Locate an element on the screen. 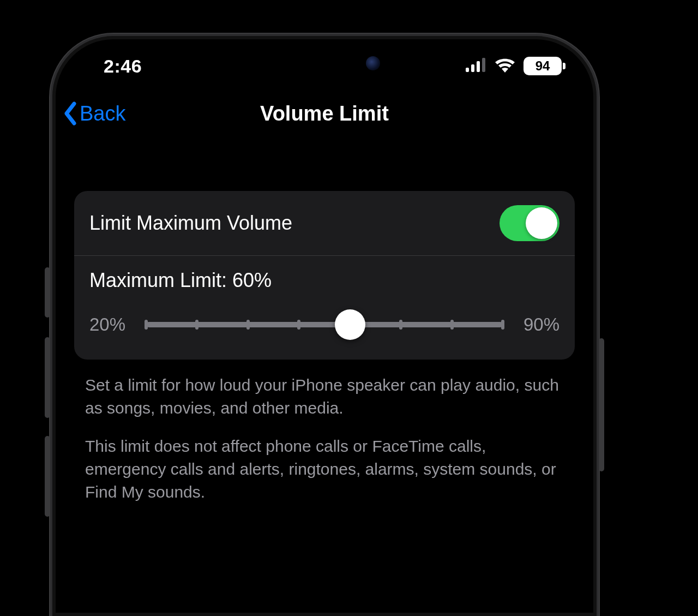 Image resolution: width=698 pixels, height=616 pixels. front-camera-icon is located at coordinates (373, 63).